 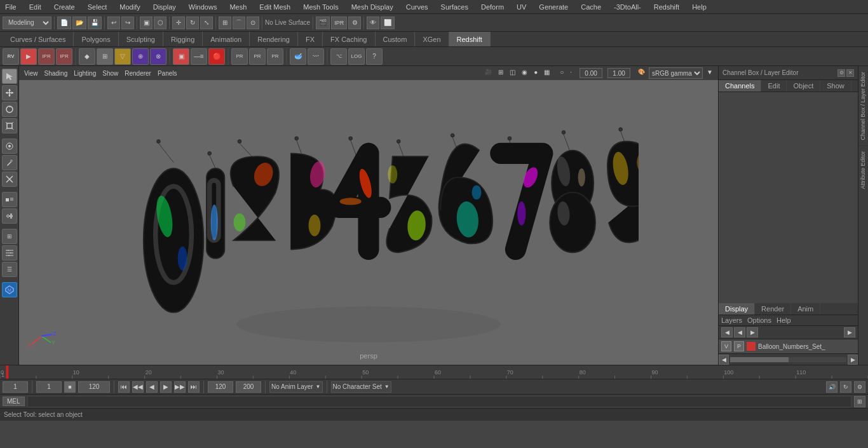 I want to click on layer-scroll-right-btn: ▶, so click(x=853, y=360).